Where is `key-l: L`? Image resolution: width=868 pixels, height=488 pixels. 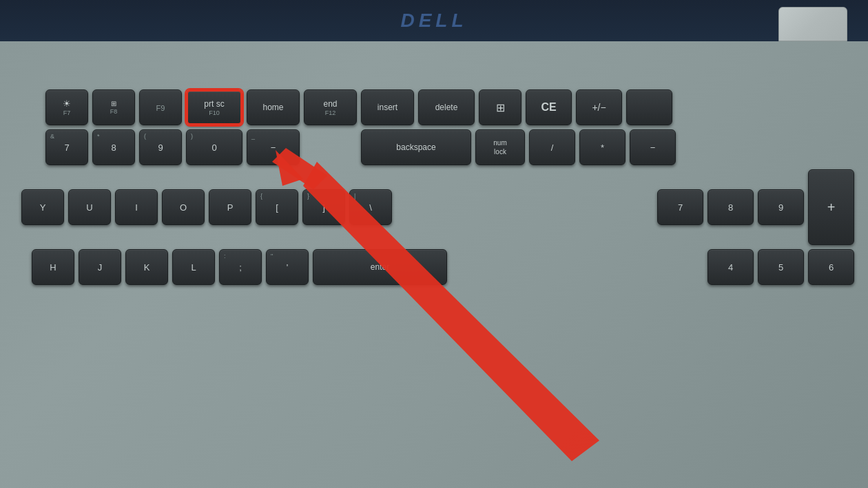
key-l: L is located at coordinates (194, 267).